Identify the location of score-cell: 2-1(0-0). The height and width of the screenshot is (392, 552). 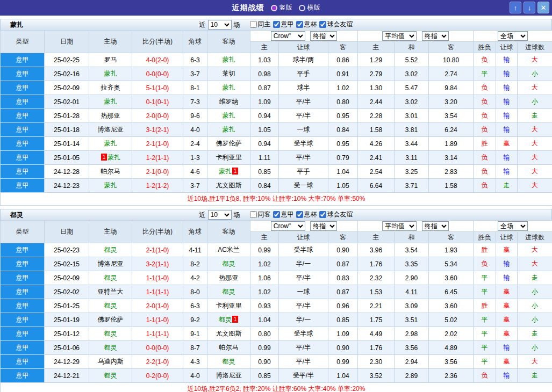
(158, 172).